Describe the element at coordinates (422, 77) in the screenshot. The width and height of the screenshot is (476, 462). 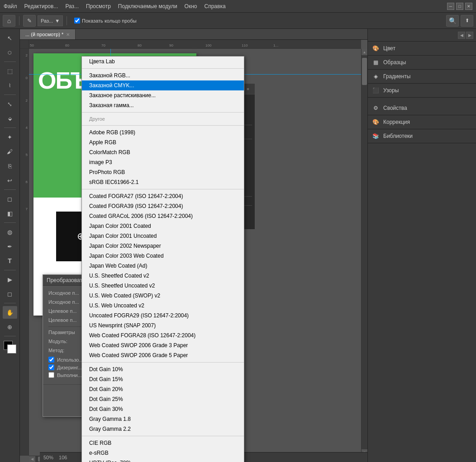
I see `panel-section-gradients: ◈ Градиенты` at that location.